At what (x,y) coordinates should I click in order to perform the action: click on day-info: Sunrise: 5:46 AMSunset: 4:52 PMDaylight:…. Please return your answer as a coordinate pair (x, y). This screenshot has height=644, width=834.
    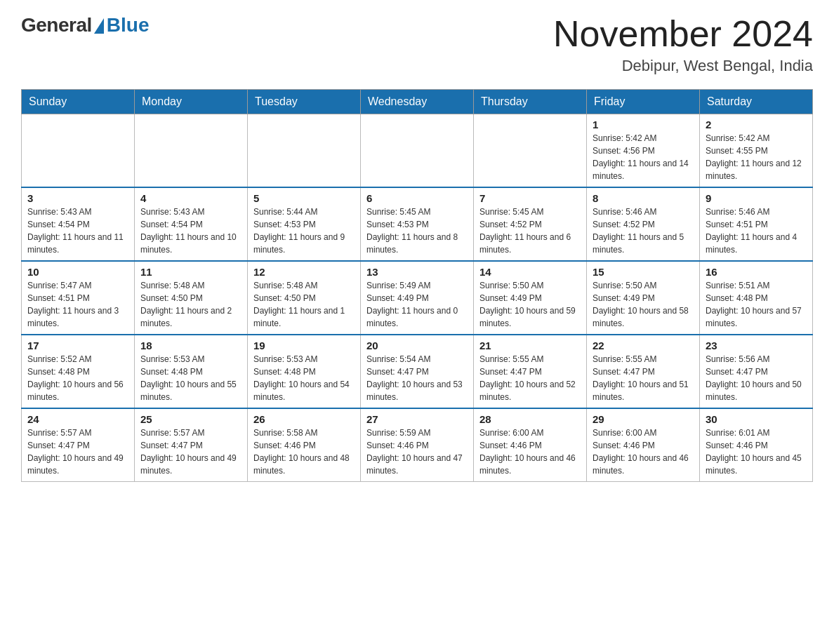
    Looking at the image, I should click on (643, 231).